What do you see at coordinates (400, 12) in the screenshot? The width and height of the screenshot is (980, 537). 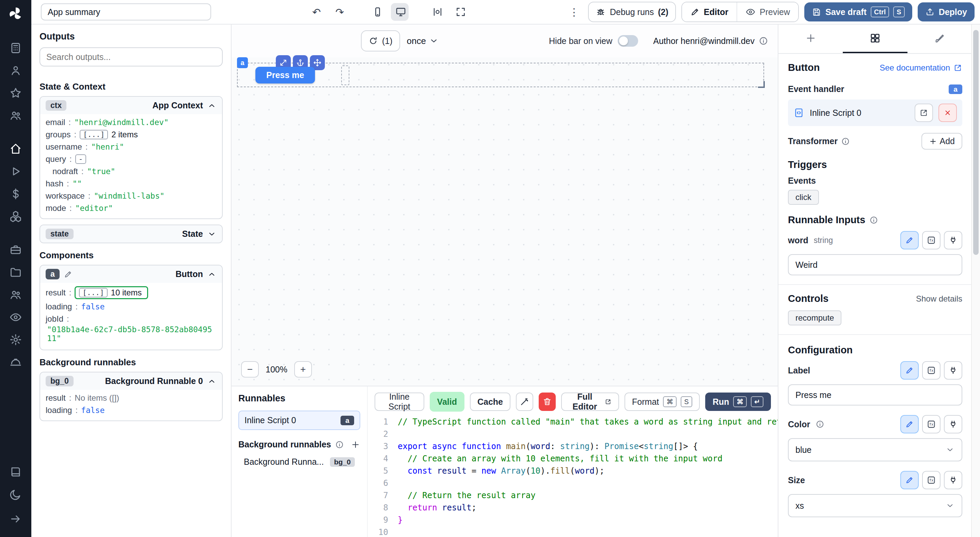 I see `desktop-view-button` at bounding box center [400, 12].